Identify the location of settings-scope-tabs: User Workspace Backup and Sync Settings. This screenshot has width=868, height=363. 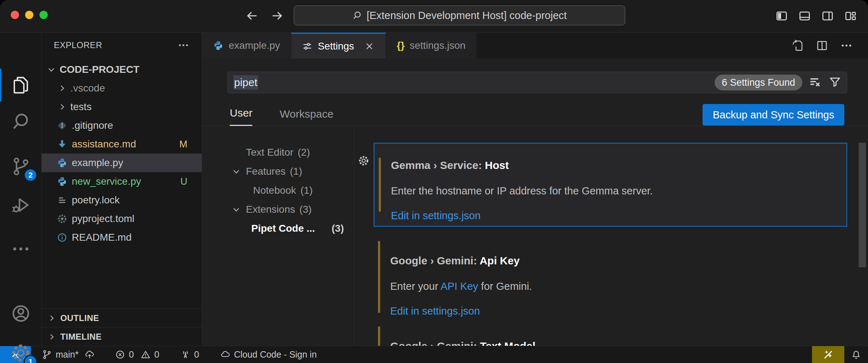
(535, 110).